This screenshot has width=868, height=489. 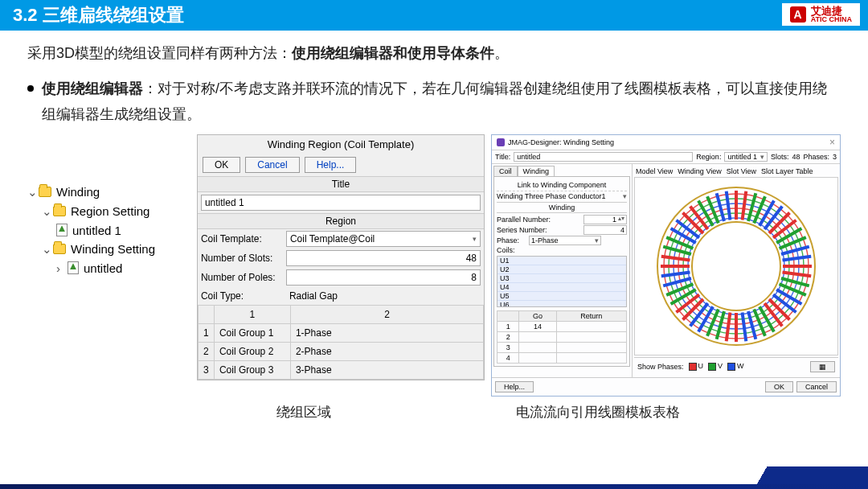 I want to click on bullet-item: 使用绕组编辑器：对于对称/不考虑支路并联环流的情况下，若在几何编辑器创建绕组使用…, so click(x=434, y=101).